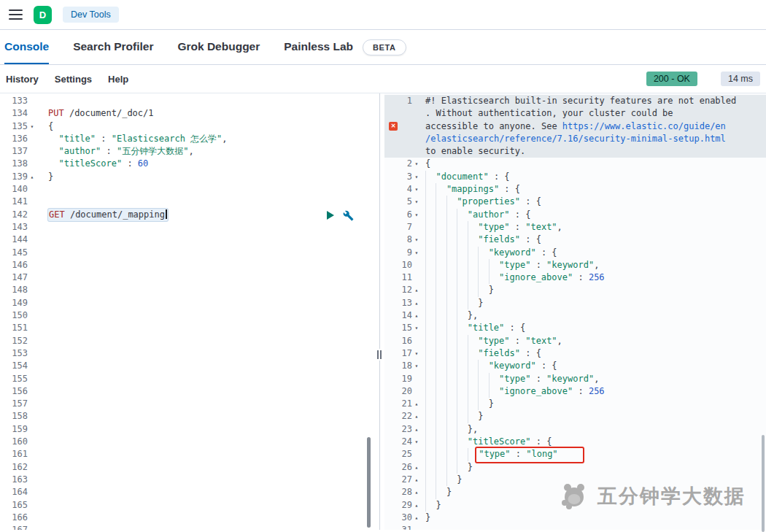 The image size is (766, 532). I want to click on response-line: 13▴}, so click(575, 304).